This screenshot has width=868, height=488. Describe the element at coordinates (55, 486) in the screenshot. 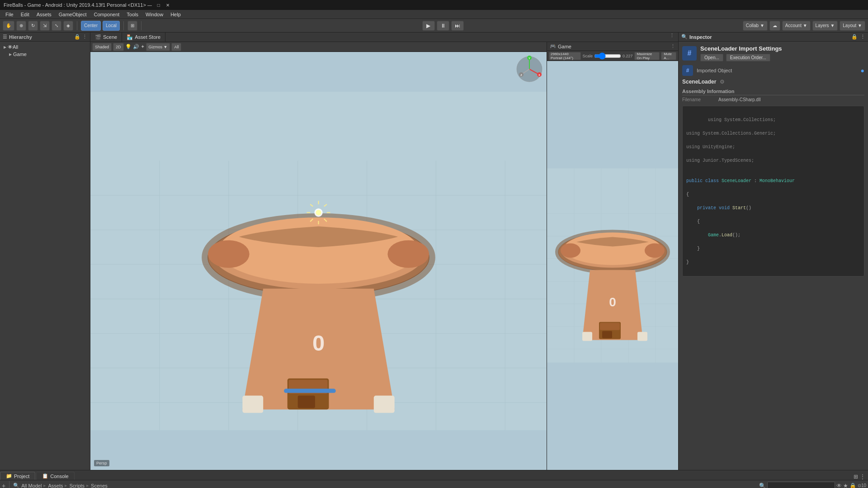

I see `breadcrumb-assets: Assets` at that location.